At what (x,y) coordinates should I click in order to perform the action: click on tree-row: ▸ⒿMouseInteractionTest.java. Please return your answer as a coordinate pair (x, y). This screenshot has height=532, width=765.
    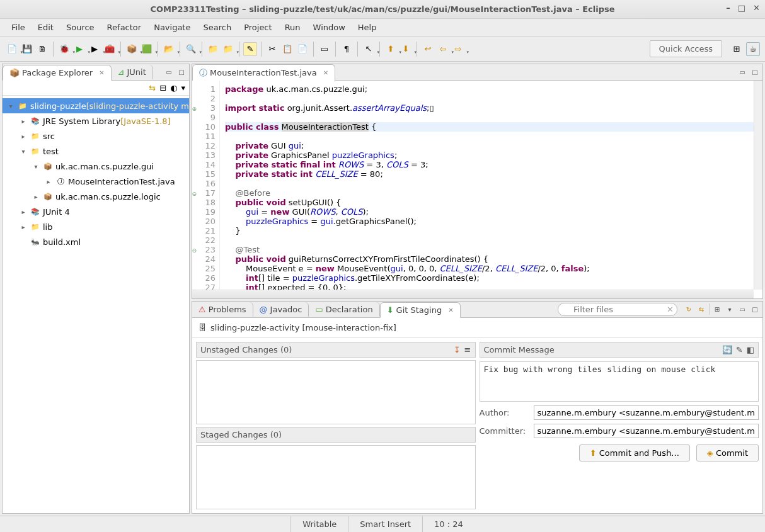
    Looking at the image, I should click on (96, 181).